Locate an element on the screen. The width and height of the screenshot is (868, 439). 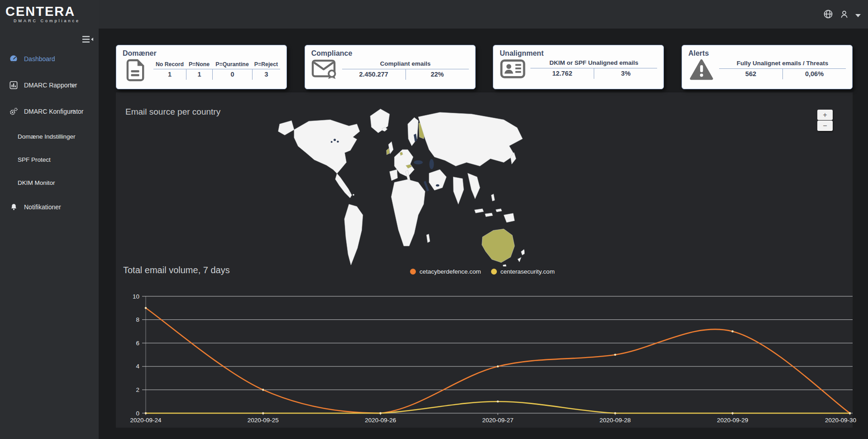
sidebar-item-label: Domæne Indstillinger is located at coordinates (47, 137).